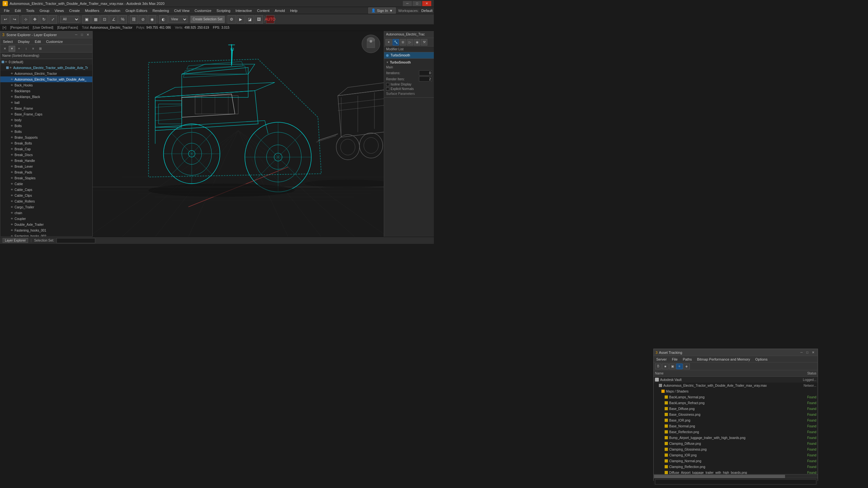 Image resolution: width=868 pixels, height=488 pixels. I want to click on unlink-button: ⊘, so click(143, 20).